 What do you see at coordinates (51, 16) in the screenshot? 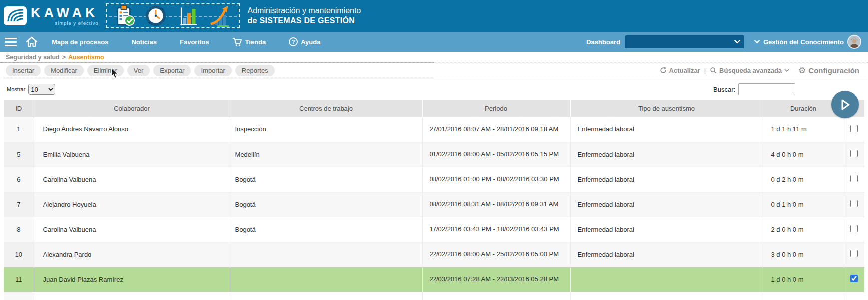
I see `kawak-logo: KAWAK simple y efectivo` at bounding box center [51, 16].